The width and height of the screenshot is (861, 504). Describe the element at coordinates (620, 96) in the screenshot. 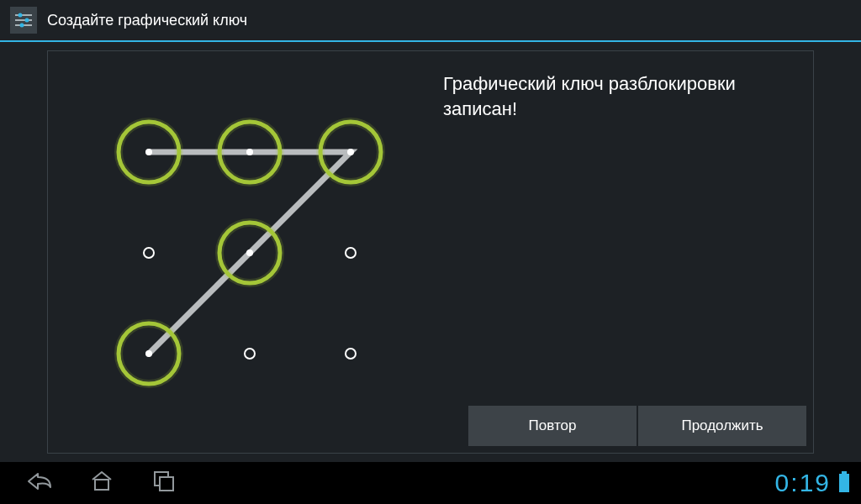

I see `status-message: Графический ключ разблокировки записан!` at that location.